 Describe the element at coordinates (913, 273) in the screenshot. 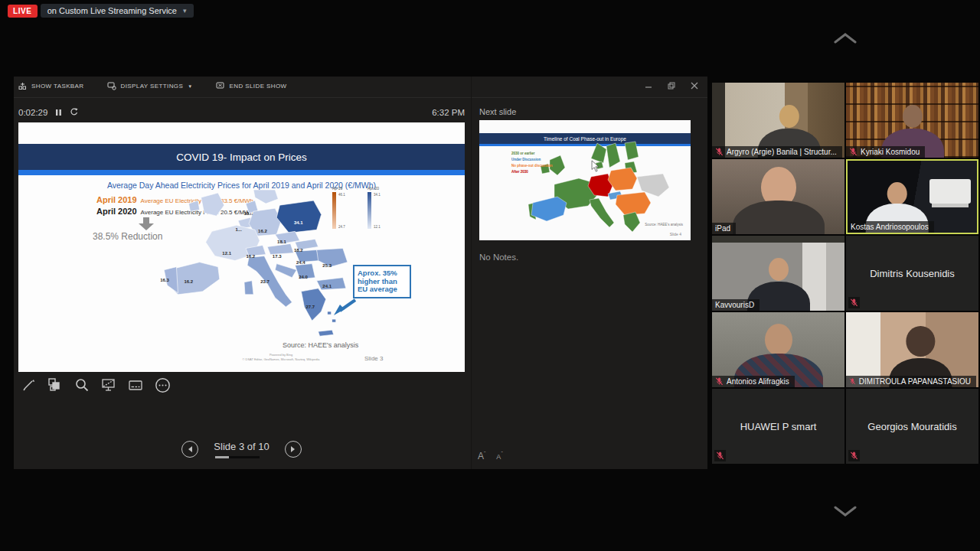

I see `video-tile-dimitris: Dimitris Kousenidis` at that location.